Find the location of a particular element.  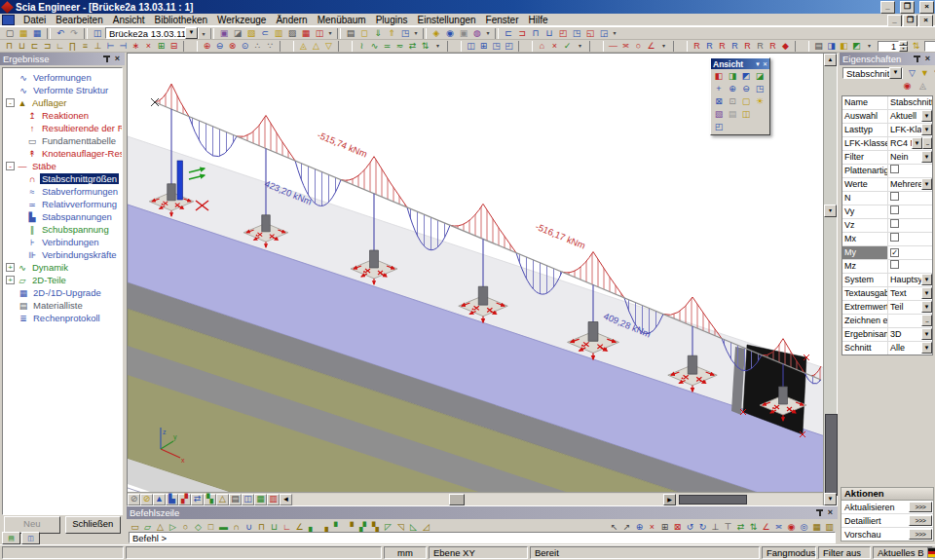

tree-item: ≃ Relativverformung is located at coordinates (62, 205).